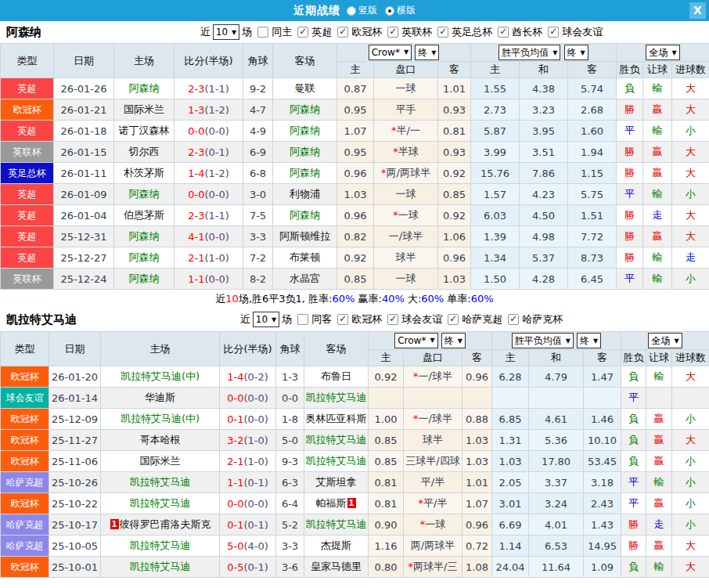  Describe the element at coordinates (258, 258) in the screenshot. I see `corner-score: 7-2` at that location.